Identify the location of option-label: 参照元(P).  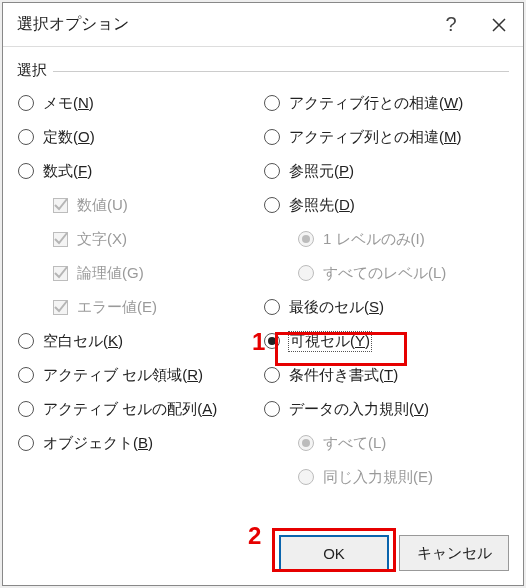
(322, 172).